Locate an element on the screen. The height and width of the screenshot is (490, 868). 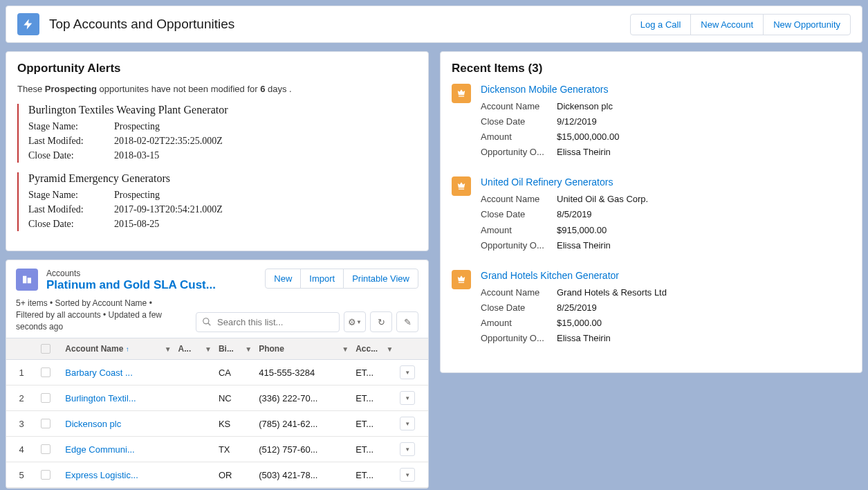
recent-items-title: Recent Items (3) is located at coordinates (652, 69).